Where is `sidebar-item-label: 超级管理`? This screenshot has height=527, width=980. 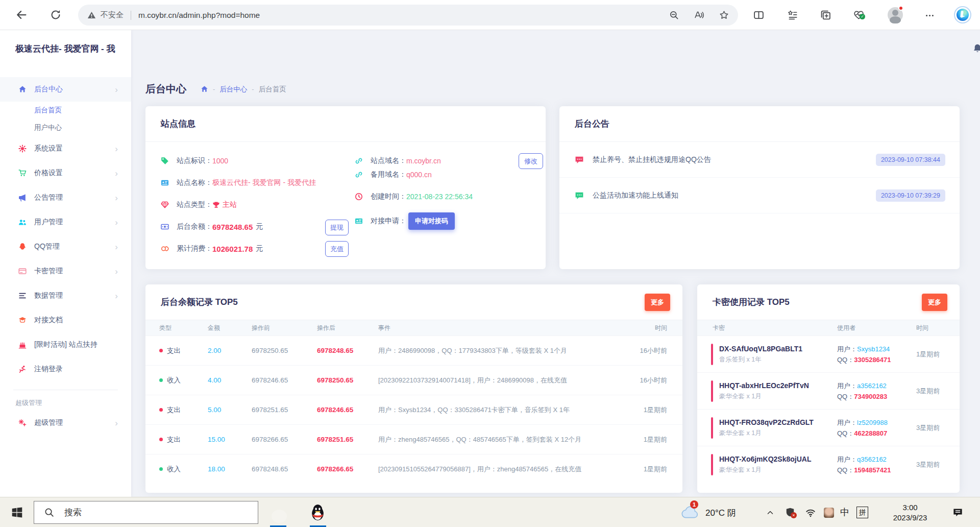 sidebar-item-label: 超级管理 is located at coordinates (75, 423).